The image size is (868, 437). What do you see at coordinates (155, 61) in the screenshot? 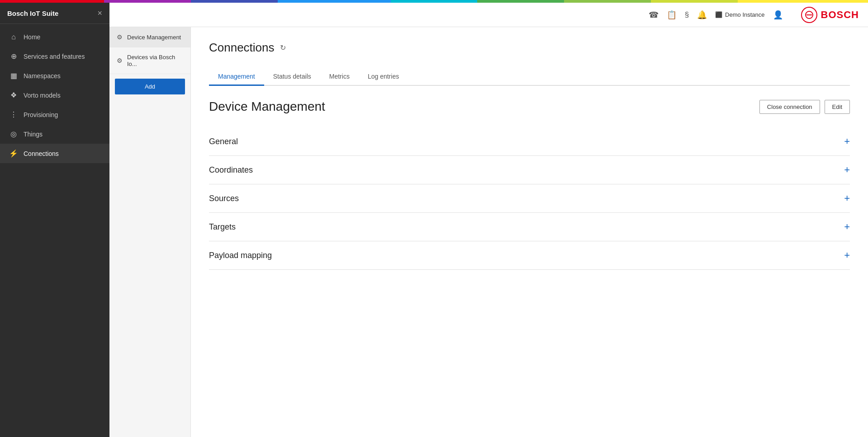
I see `left-panel-item-label: Devices via Bosch Io...` at bounding box center [155, 61].